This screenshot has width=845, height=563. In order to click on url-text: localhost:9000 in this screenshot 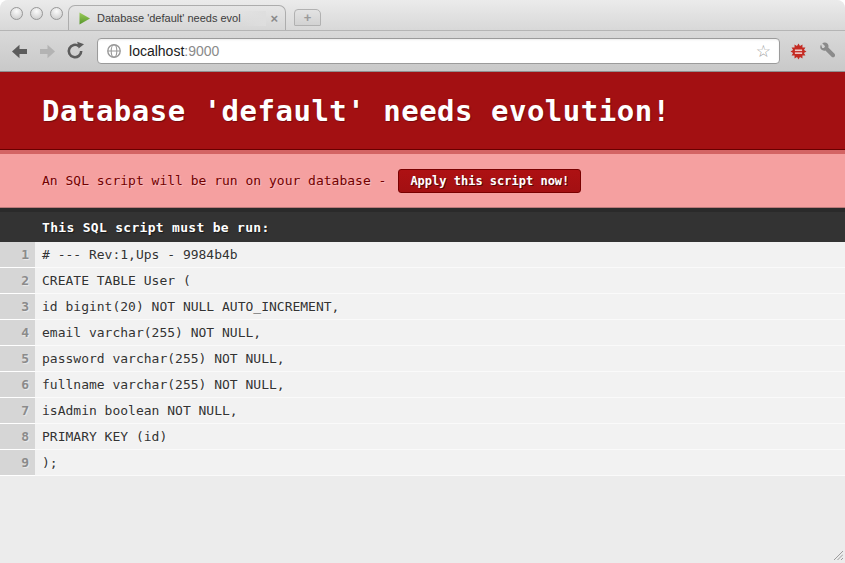, I will do `click(442, 51)`.